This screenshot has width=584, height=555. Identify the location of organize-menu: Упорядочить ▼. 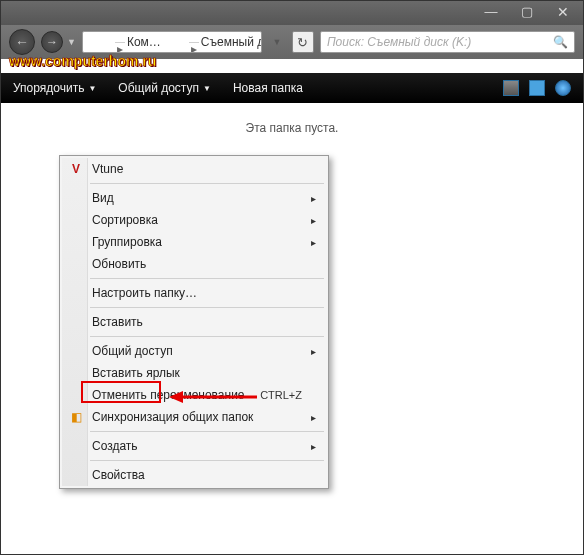
(54, 88).